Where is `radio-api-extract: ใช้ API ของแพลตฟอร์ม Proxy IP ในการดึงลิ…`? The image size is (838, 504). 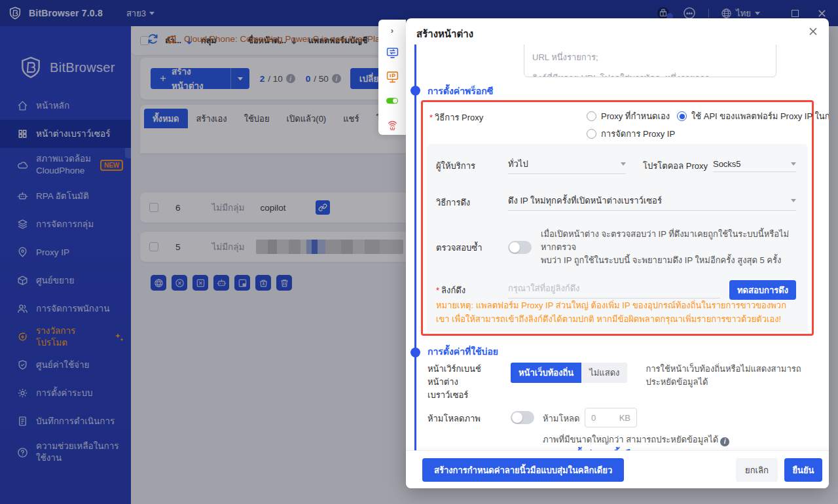
radio-api-extract: ใช้ API ของแพลตฟอร์ม Proxy IP ในการดึงลิ… is located at coordinates (753, 117).